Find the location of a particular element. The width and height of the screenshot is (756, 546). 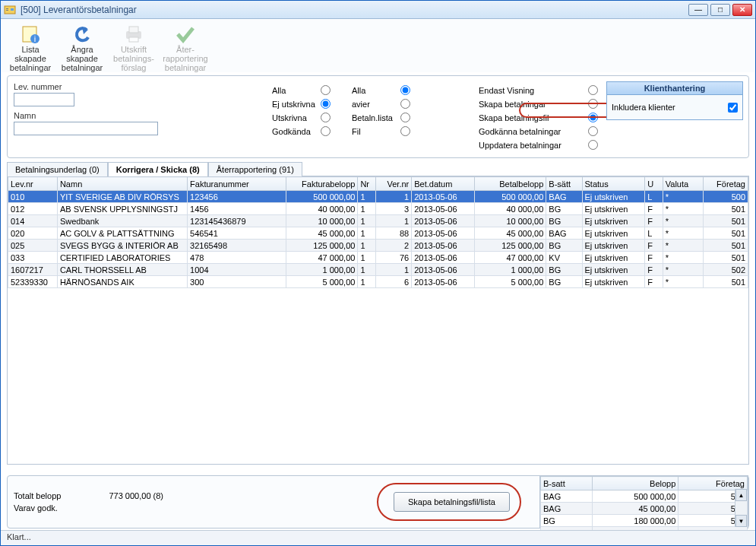

footer-panel: Totalt belopp 773 000,00 (8) Varav godk.… is located at coordinates (378, 502).